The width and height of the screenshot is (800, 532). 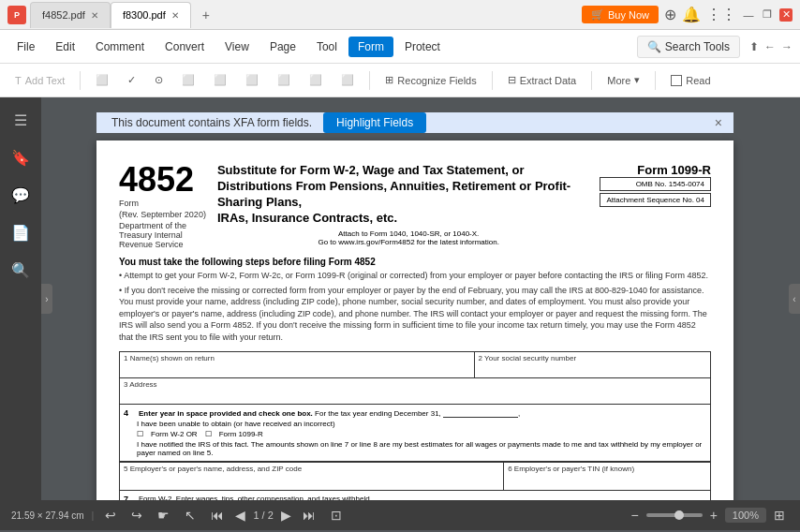 What do you see at coordinates (415, 384) in the screenshot?
I see `field-3-label: 3 Address` at bounding box center [415, 384].